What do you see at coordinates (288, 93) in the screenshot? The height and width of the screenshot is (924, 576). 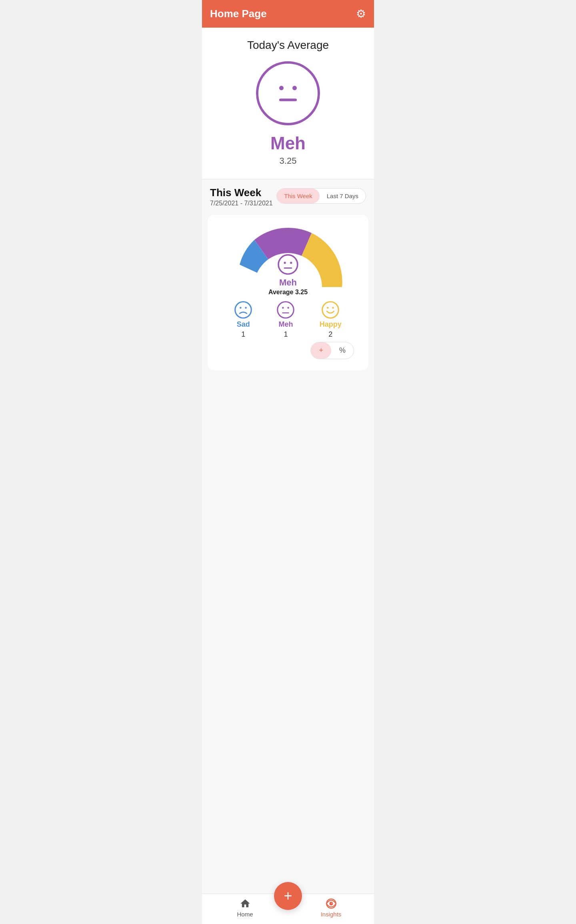 I see `today-face-svg` at bounding box center [288, 93].